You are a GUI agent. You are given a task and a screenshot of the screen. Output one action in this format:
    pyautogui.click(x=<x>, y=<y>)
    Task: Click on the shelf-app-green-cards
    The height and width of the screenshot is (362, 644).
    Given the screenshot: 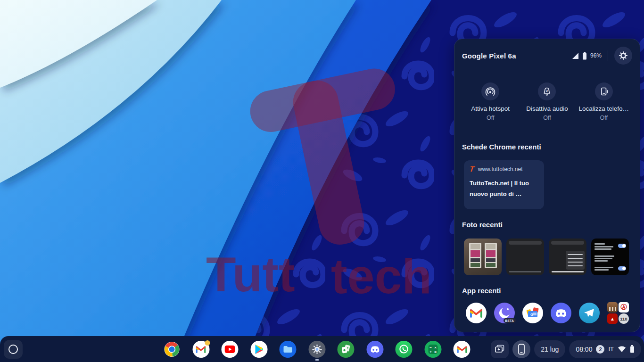 What is the action you would take?
    pyautogui.click(x=346, y=349)
    